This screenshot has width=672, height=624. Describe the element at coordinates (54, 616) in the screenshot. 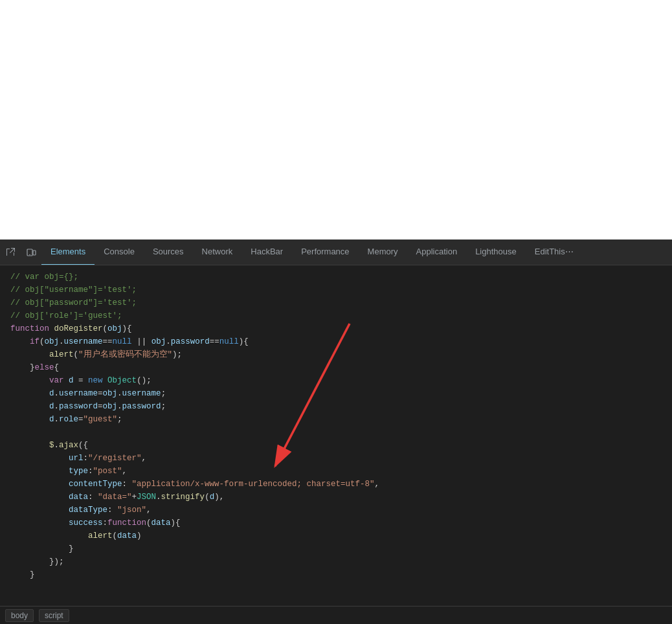

I see `bottom-tag-script: script` at that location.